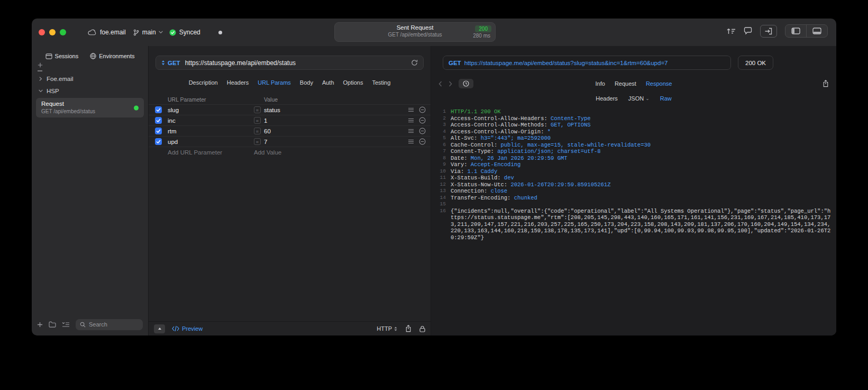 This screenshot has height=390, width=868. What do you see at coordinates (211, 110) in the screenshot?
I see `param-name: slug` at bounding box center [211, 110].